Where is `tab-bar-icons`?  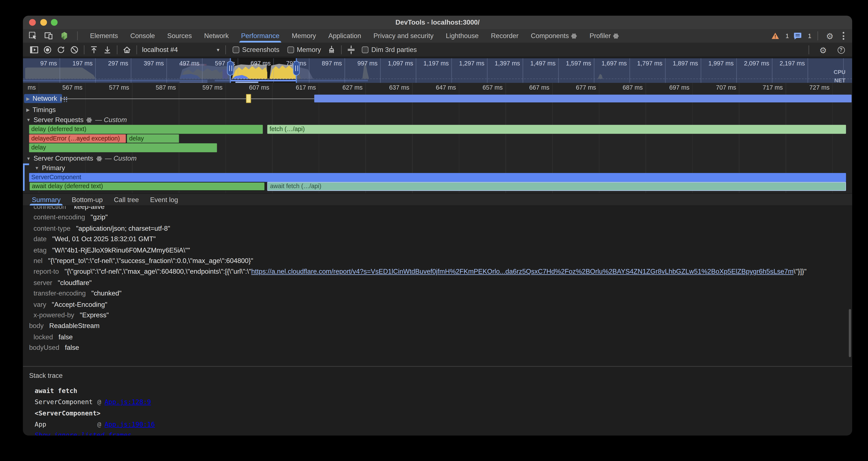
tab-bar-icons is located at coordinates (54, 36).